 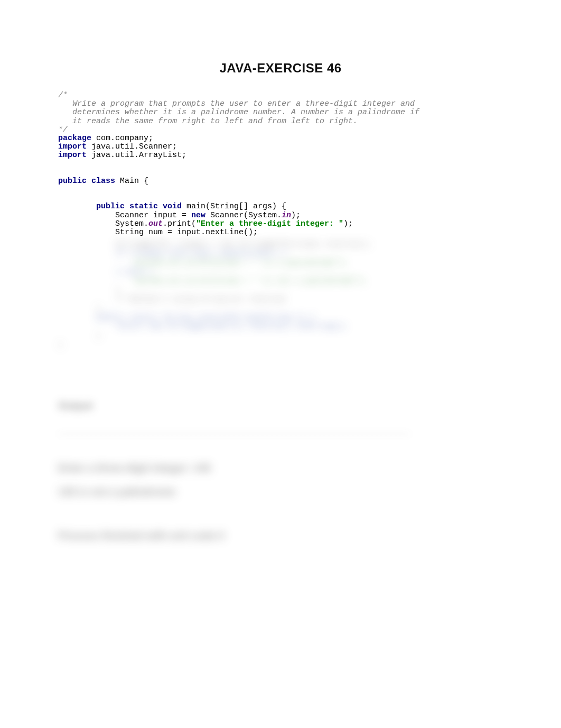 What do you see at coordinates (123, 139) in the screenshot?
I see `code-text: com.company;` at bounding box center [123, 139].